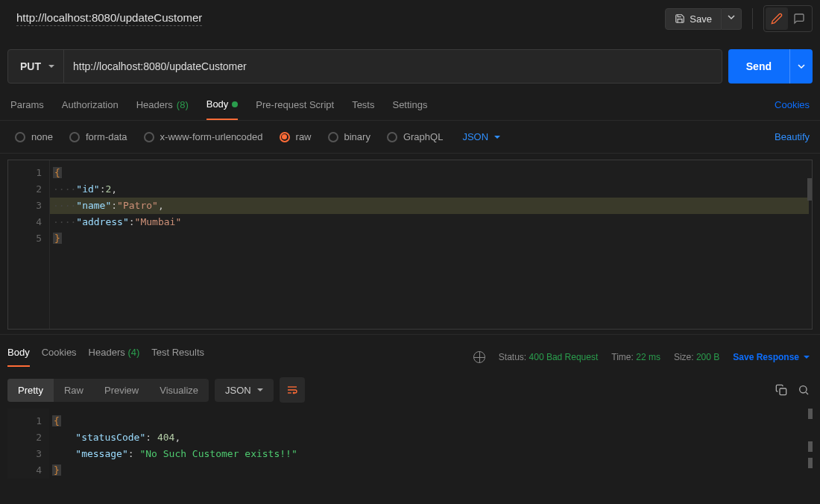 This screenshot has height=504, width=820. Describe the element at coordinates (60, 356) in the screenshot. I see `response-tab-cookies: Cookies` at that location.